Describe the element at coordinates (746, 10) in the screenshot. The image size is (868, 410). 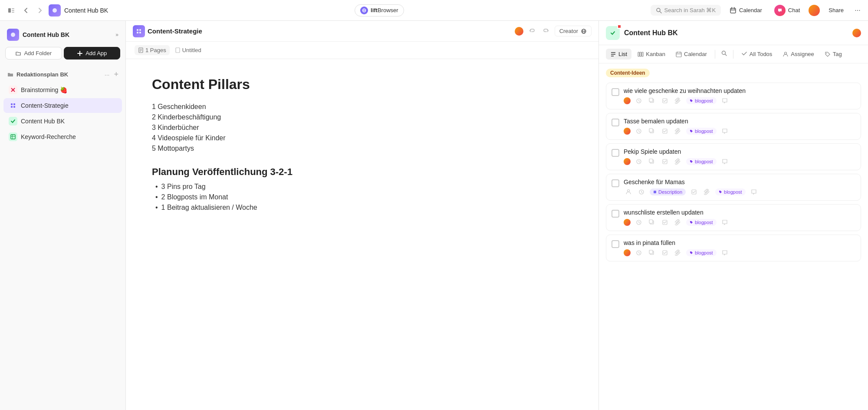
I see `calendar-button: Calendar` at that location.